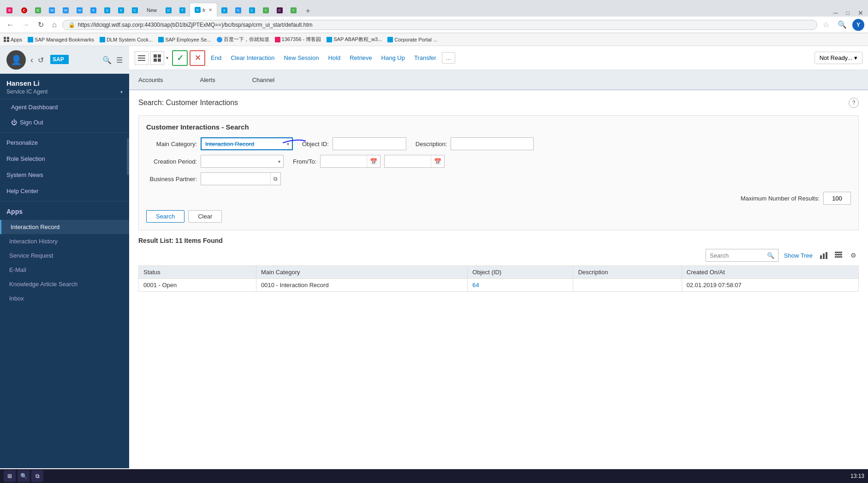  What do you see at coordinates (252, 10) in the screenshot?
I see `tab-c5: C` at bounding box center [252, 10].